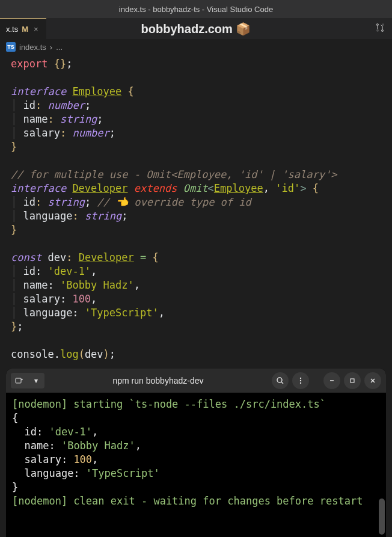  Describe the element at coordinates (332, 381) in the screenshot. I see `minimize-button` at that location.